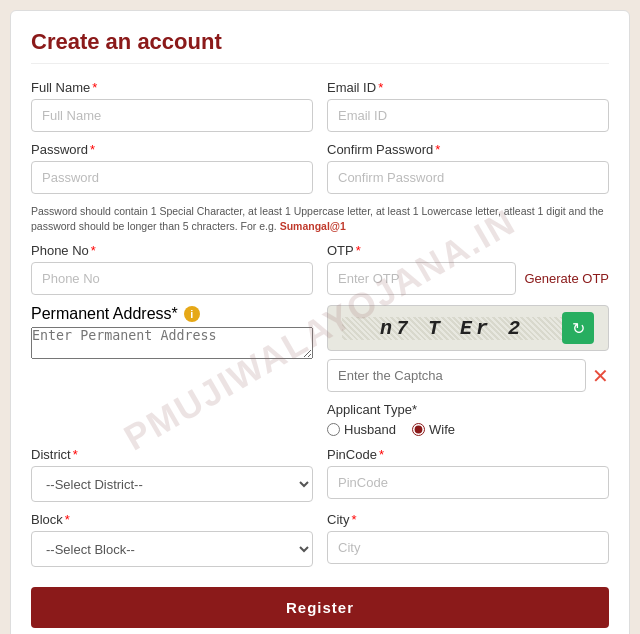 This screenshot has width=640, height=634. Describe the element at coordinates (320, 540) in the screenshot. I see `row-block-city: Block* --Select Block-- City*` at that location.